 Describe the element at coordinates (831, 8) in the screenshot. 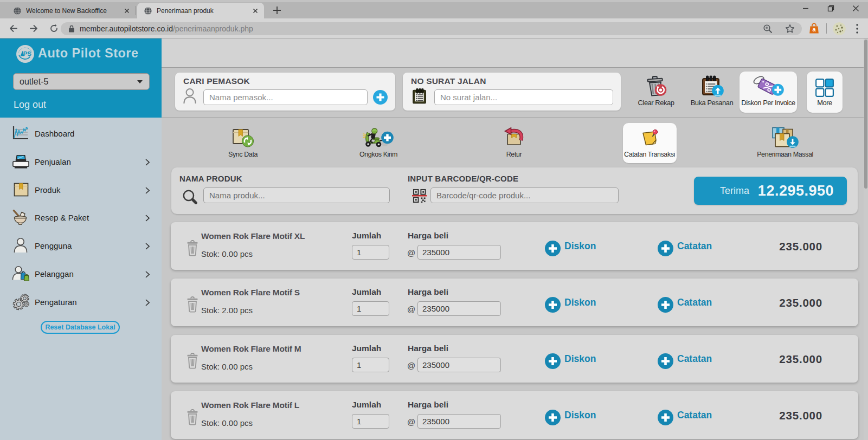

I see `window-restore-button` at that location.